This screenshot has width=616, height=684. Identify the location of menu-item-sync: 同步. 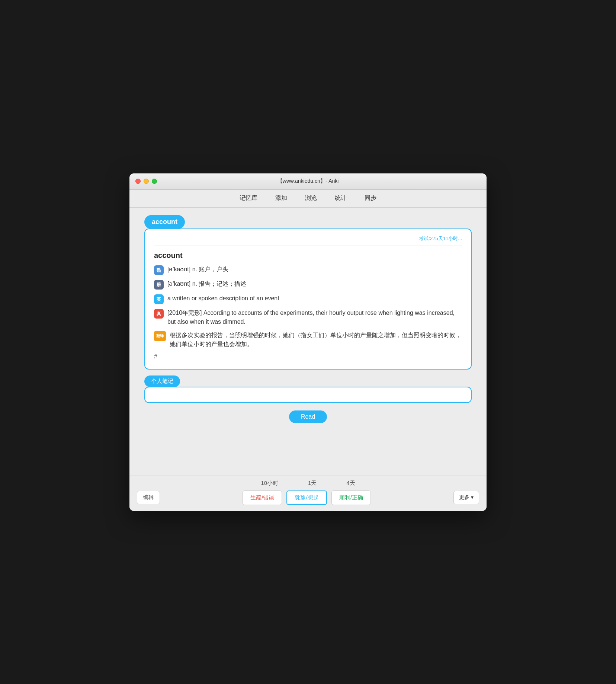
(370, 198).